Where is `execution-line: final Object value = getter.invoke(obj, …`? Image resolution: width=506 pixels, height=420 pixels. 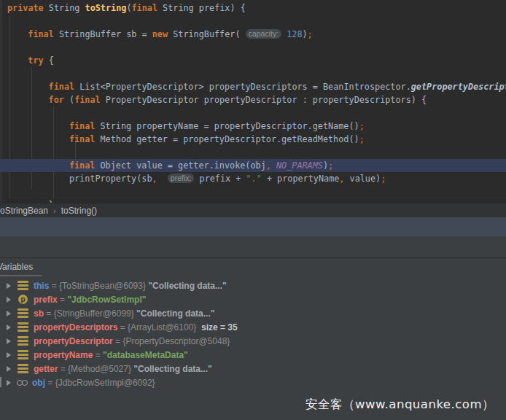
execution-line: final Object value = getter.invoke(obj, … is located at coordinates (253, 166).